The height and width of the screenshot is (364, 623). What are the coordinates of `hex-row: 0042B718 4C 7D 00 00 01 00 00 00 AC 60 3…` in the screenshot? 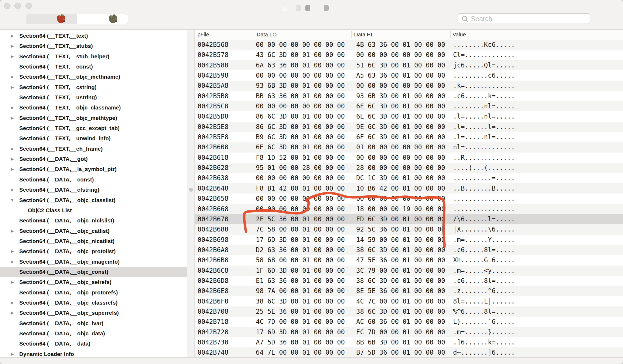 It's located at (409, 322).